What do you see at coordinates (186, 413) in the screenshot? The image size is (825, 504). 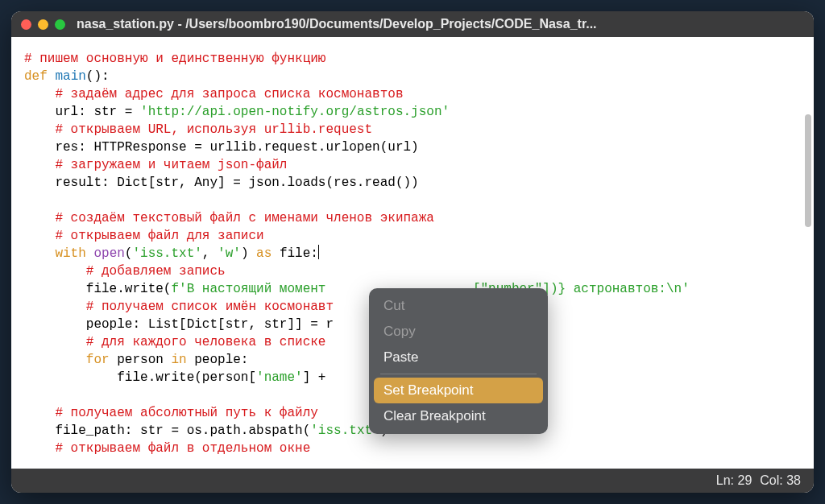 I see `code-comment: # получаем абсолютный путь к файлу` at bounding box center [186, 413].